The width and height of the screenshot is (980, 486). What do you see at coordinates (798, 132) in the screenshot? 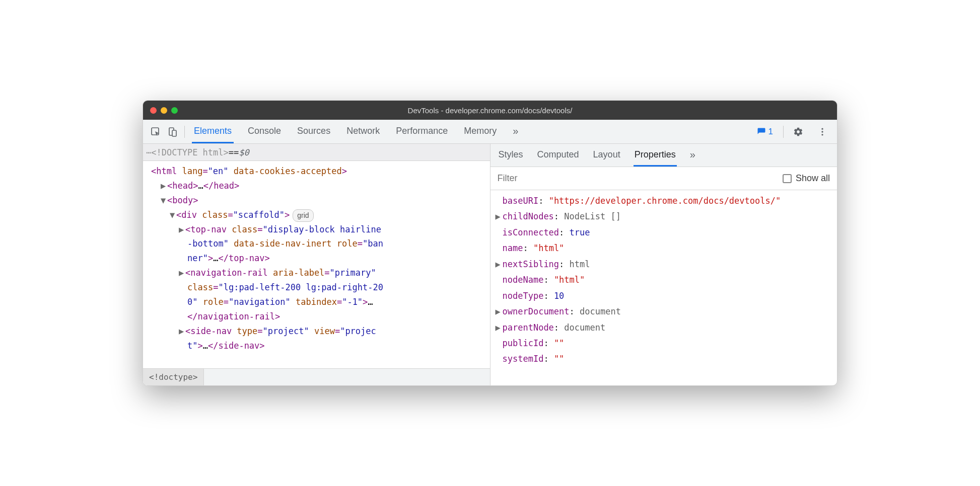
I see `settings-gear-icon` at bounding box center [798, 132].